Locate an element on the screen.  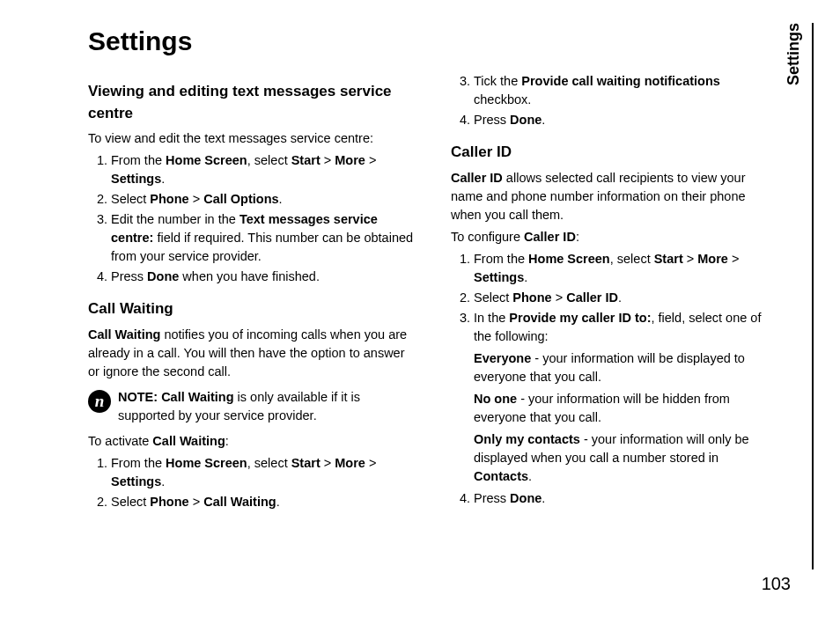
section-heading-caller-id: Caller ID is located at coordinates (615, 153).